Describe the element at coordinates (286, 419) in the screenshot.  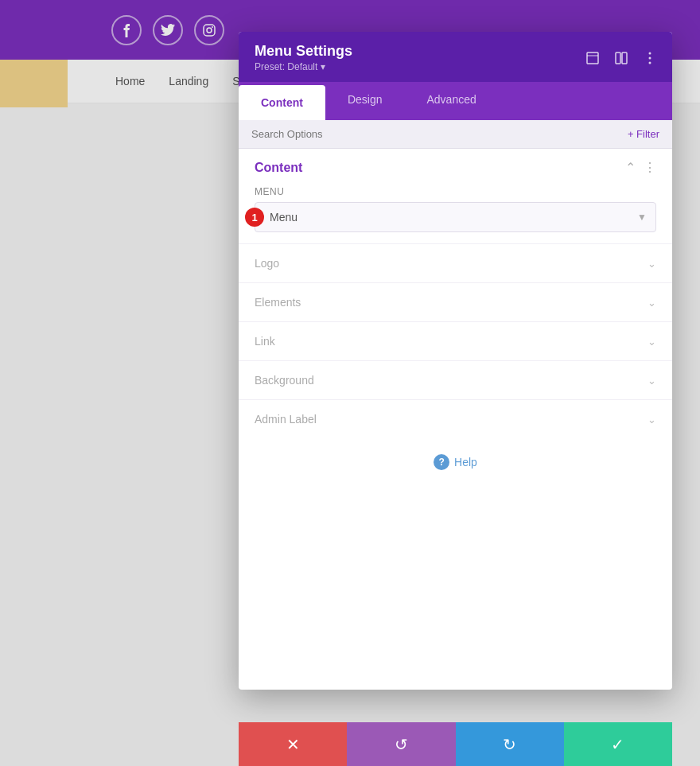
I see `admin-label-label: Admin Label` at that location.